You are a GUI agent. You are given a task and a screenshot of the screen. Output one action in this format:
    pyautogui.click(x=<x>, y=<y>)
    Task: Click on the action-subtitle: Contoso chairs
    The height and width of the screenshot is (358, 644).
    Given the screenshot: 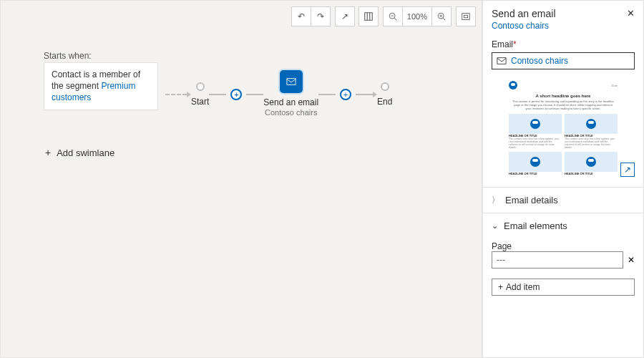 What is the action you would take?
    pyautogui.click(x=291, y=112)
    